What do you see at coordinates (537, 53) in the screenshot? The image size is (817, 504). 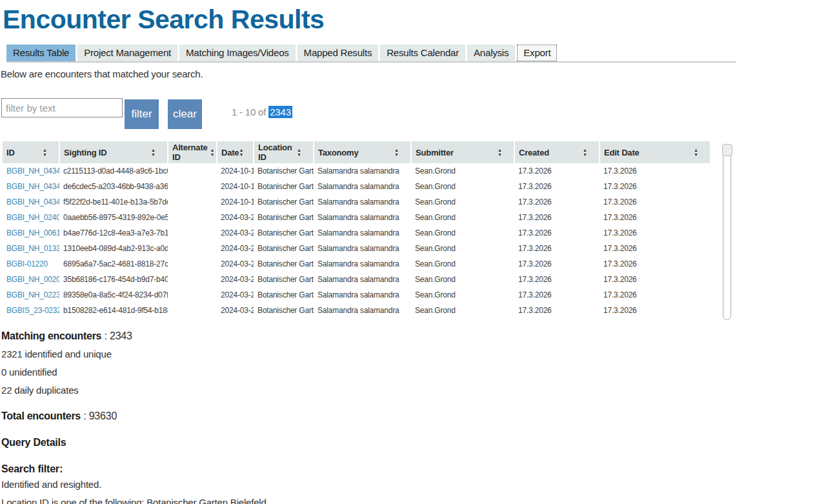 I see `tab-export: Export` at bounding box center [537, 53].